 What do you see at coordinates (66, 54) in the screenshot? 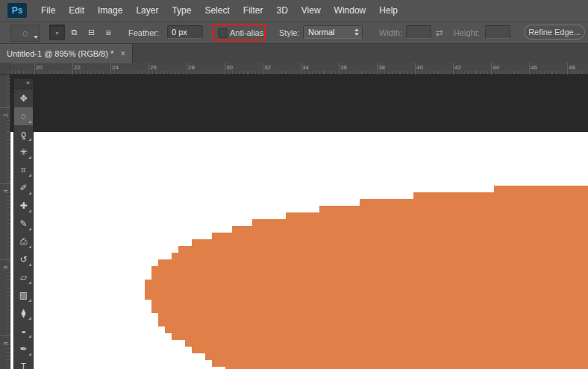
I see `document-tab: Untitled-1 @ 895% (RGB/8) * ×` at bounding box center [66, 54].